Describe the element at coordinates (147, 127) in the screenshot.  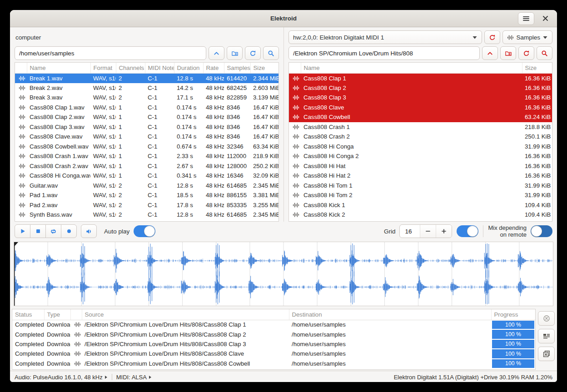
I see `local-file-row: Cass808 Clap 3.wav WAV, s16 1 C-1 0.174 …` at that location.